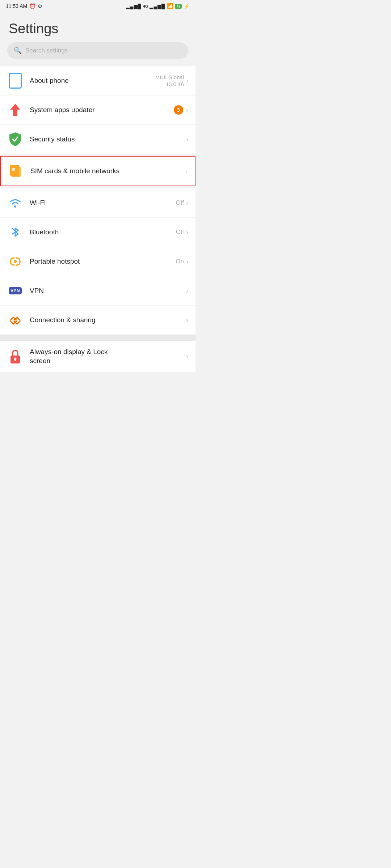 The width and height of the screenshot is (391, 868). What do you see at coordinates (98, 338) in the screenshot?
I see `section-divider` at bounding box center [98, 338].